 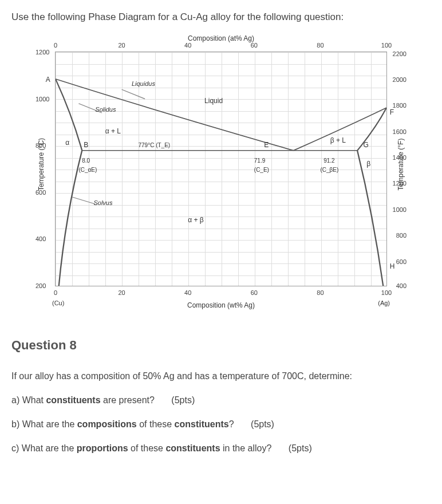 I want to click on tick: 1800, so click(x=400, y=105).